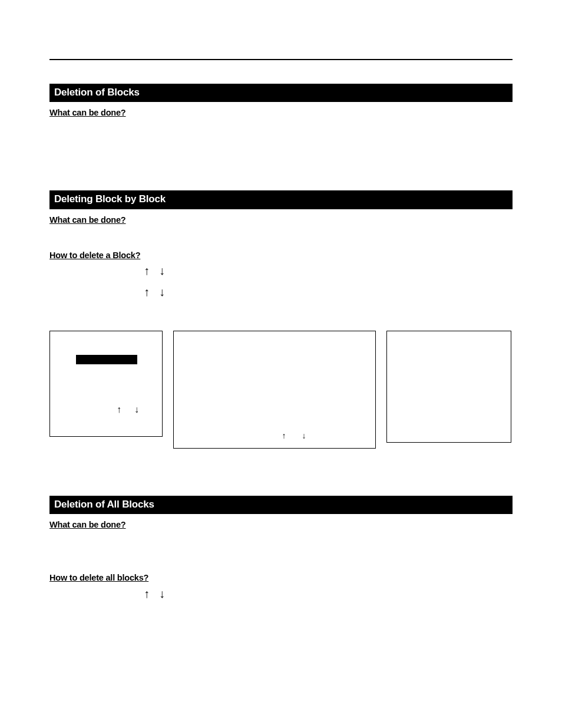  What do you see at coordinates (281, 525) in the screenshot?
I see `subheading-what-can-be-done-3: What can be done?` at bounding box center [281, 525].